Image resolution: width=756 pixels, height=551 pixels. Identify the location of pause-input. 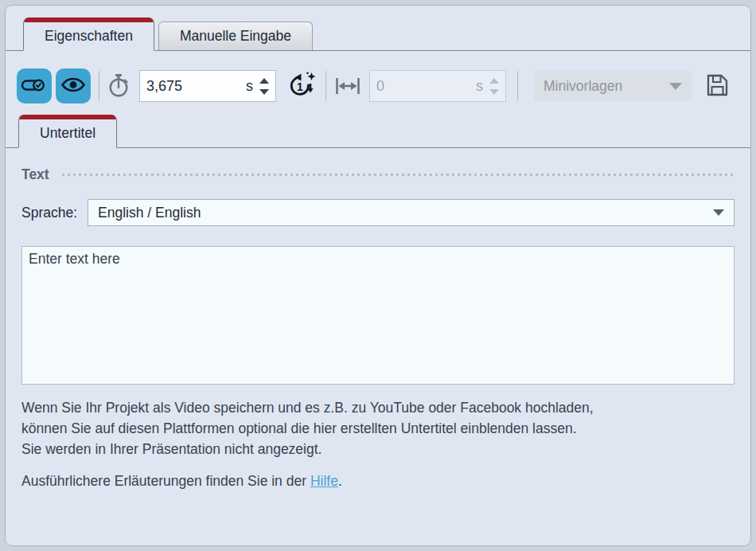
(422, 86).